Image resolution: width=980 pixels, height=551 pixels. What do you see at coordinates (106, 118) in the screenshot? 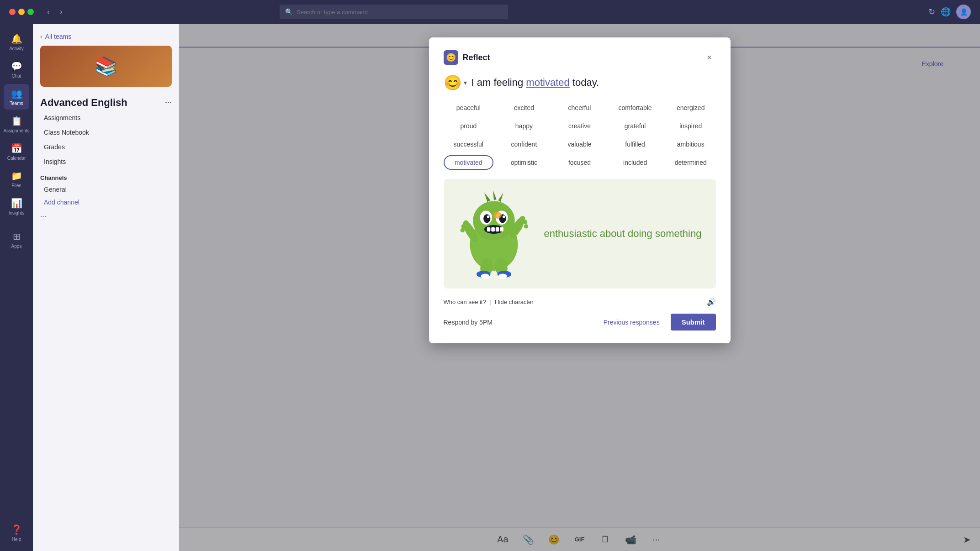
I see `nav-item-assignments: Assignments` at bounding box center [106, 118].